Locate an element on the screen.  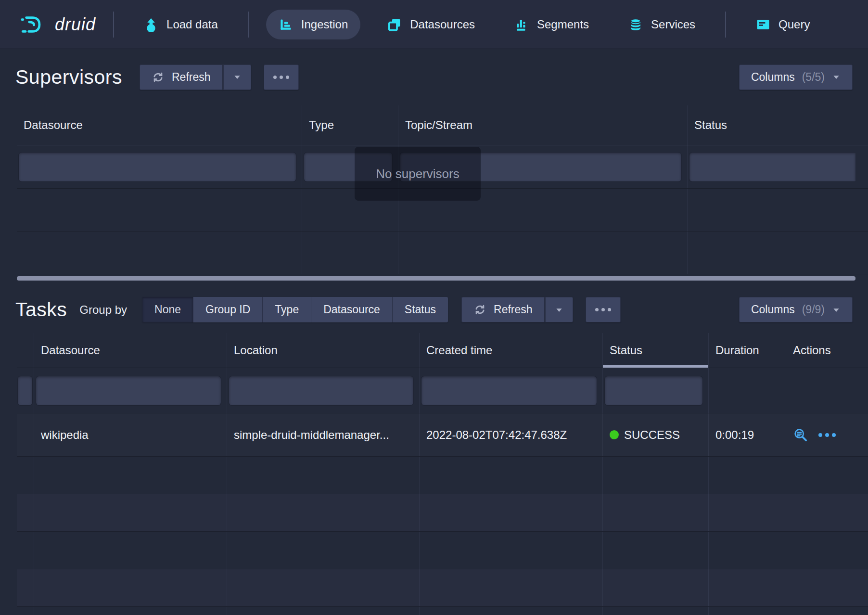
datasources-icon is located at coordinates (395, 25).